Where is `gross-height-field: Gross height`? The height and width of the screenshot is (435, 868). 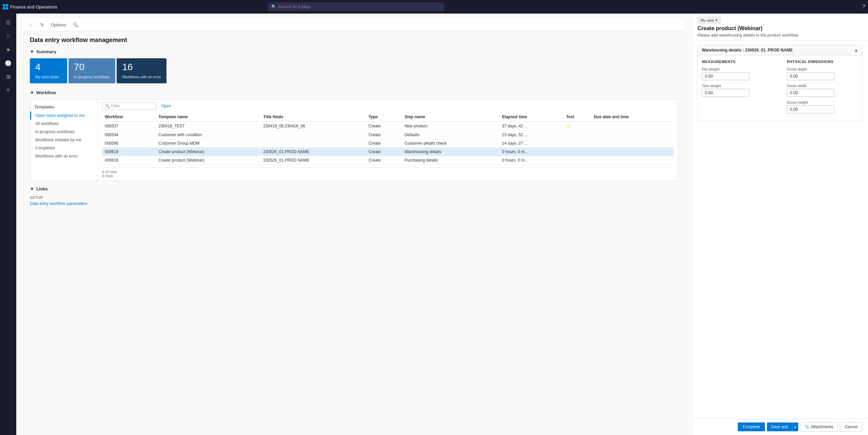
gross-height-field: Gross height is located at coordinates (823, 107).